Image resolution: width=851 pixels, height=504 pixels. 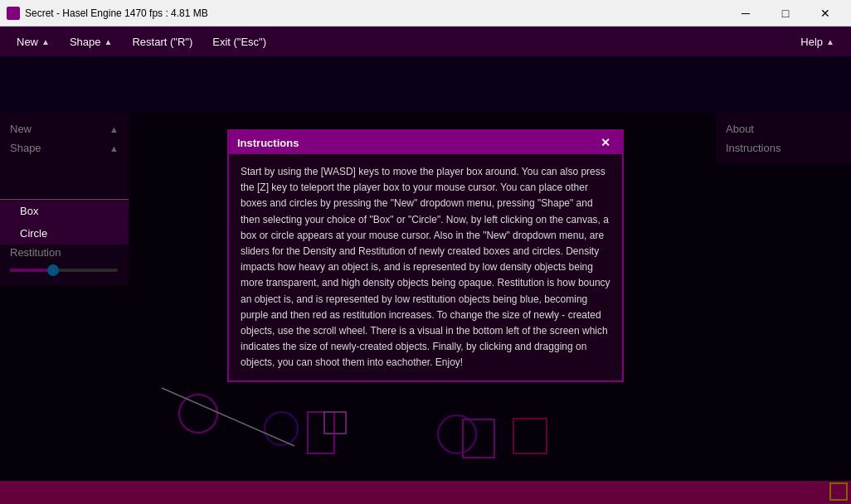 What do you see at coordinates (109, 41) in the screenshot?
I see `menu-shape-chevron: ▲` at bounding box center [109, 41].